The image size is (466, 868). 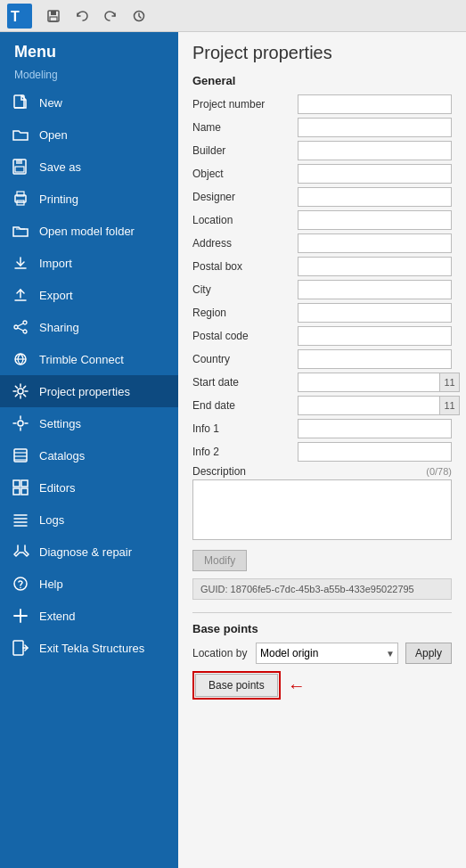 What do you see at coordinates (374, 429) in the screenshot?
I see `info1-input` at bounding box center [374, 429].